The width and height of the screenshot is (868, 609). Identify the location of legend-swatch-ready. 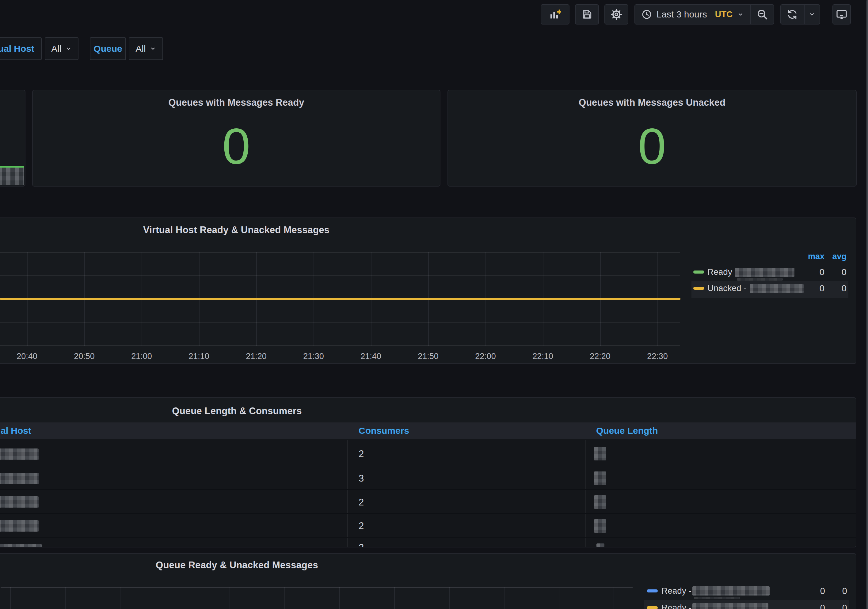
(699, 272).